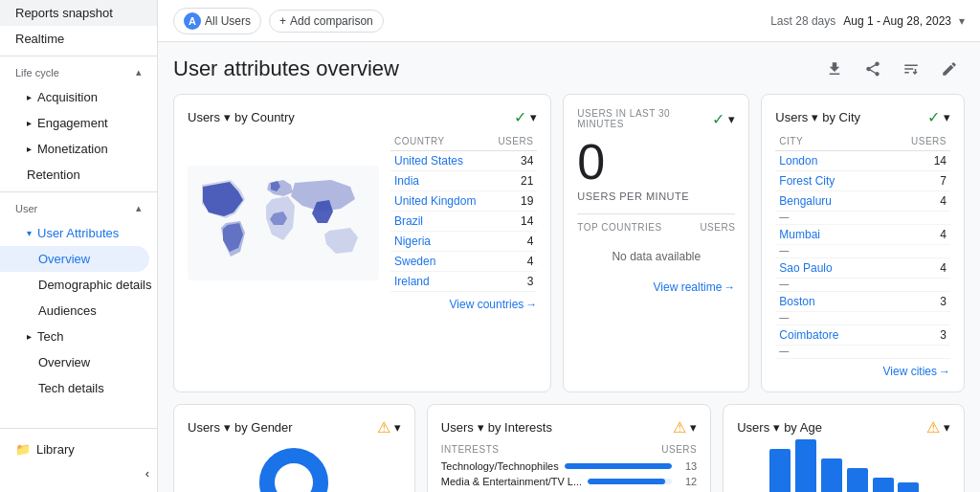  I want to click on no-data-message: No data available, so click(657, 257).